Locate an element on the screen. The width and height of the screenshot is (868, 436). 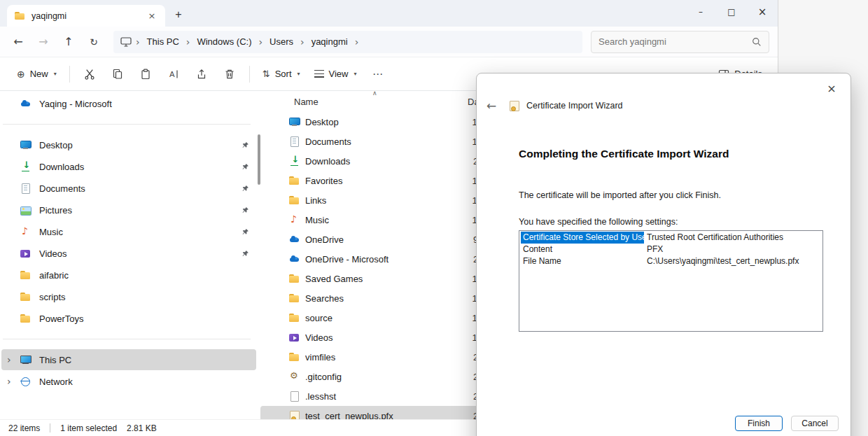
paste-icon is located at coordinates (146, 74).